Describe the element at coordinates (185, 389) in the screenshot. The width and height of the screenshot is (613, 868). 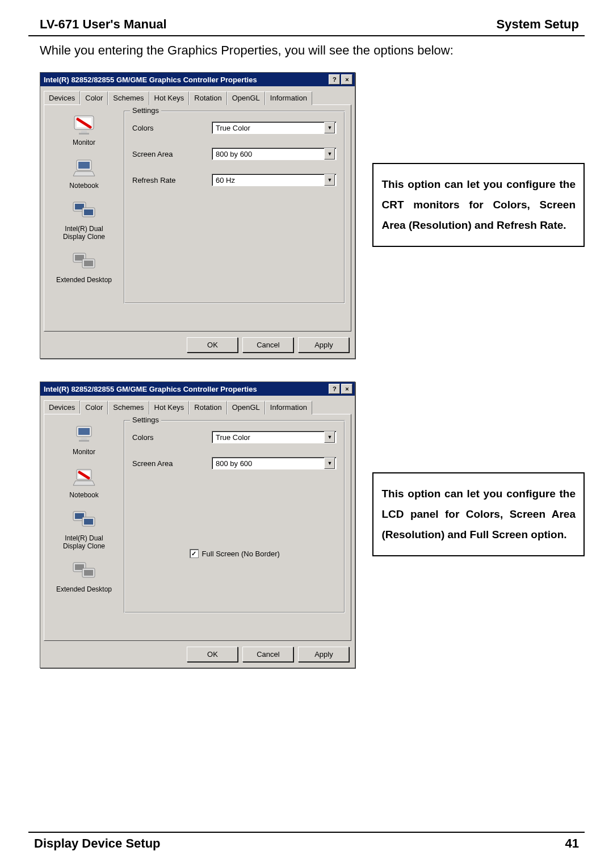
I see `window-title: Intel(R) 82852/82855 GM/GME Graphics Con…` at that location.